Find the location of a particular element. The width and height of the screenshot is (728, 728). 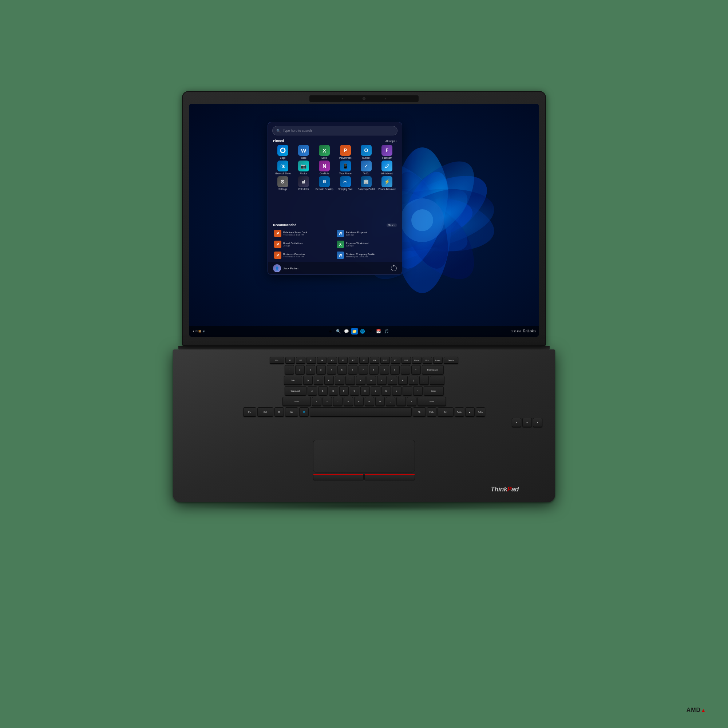

key-minus: - is located at coordinates (405, 370).